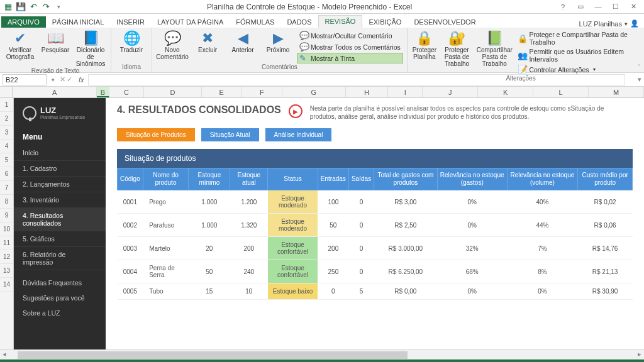 The height and width of the screenshot is (362, 644). What do you see at coordinates (20, 45) in the screenshot?
I see `spelling-button: ✔Verificar Ortografia` at bounding box center [20, 45].